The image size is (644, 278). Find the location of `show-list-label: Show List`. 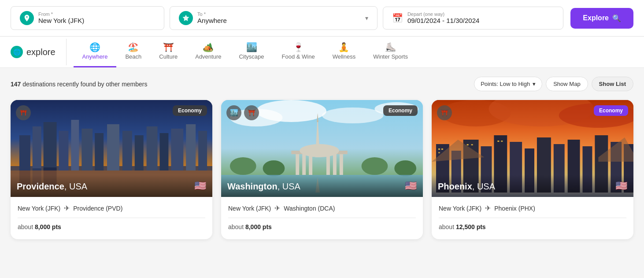

show-list-label: Show List is located at coordinates (612, 84).